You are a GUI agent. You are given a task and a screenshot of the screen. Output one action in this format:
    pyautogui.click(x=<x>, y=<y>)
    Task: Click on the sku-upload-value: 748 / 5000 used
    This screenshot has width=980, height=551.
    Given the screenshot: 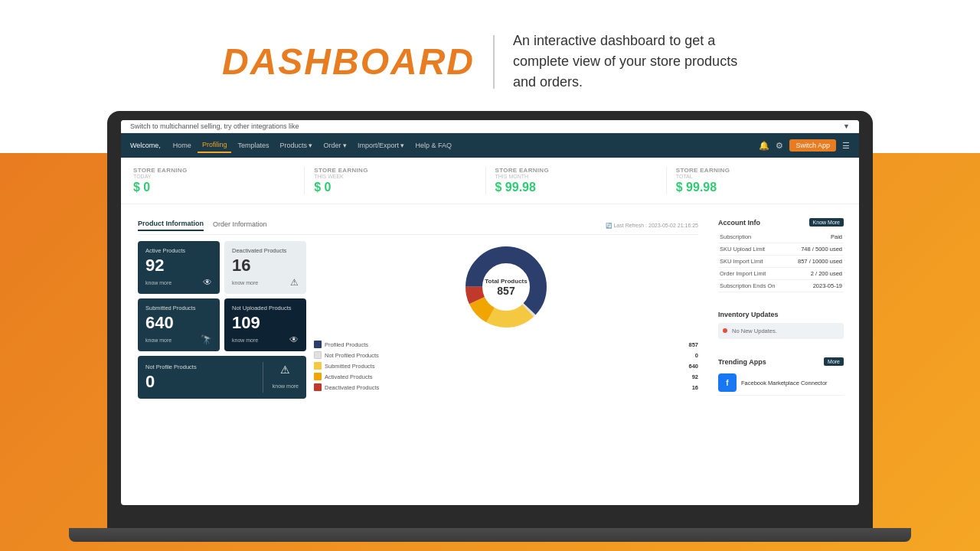 What is the action you would take?
    pyautogui.click(x=816, y=249)
    